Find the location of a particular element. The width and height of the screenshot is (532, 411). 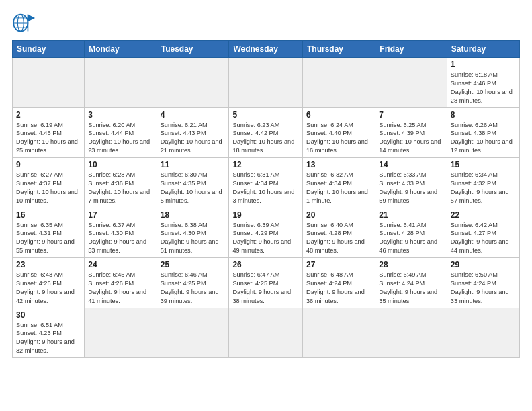

calendar-week-6: 30Sunrise: 6:51 AM Sunset: 4:23 PM Dayli… is located at coordinates (266, 333).